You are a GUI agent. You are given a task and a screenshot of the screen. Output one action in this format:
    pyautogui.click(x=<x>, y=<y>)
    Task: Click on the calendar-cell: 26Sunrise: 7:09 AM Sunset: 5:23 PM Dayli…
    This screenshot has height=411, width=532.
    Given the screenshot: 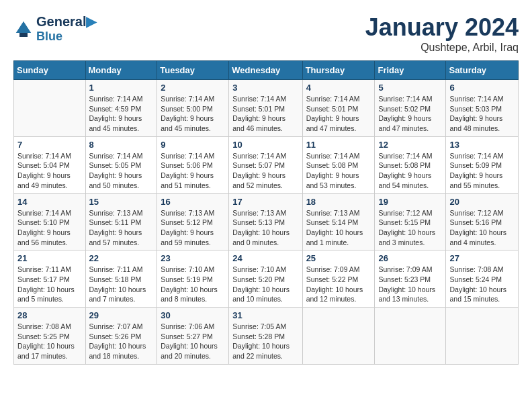 What is the action you would take?
    pyautogui.click(x=410, y=279)
    